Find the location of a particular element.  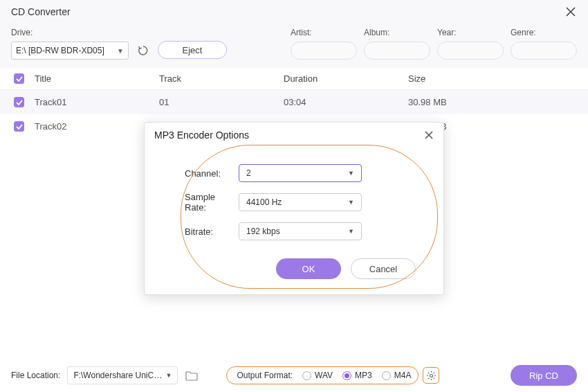

eject-button: Eject is located at coordinates (192, 50).